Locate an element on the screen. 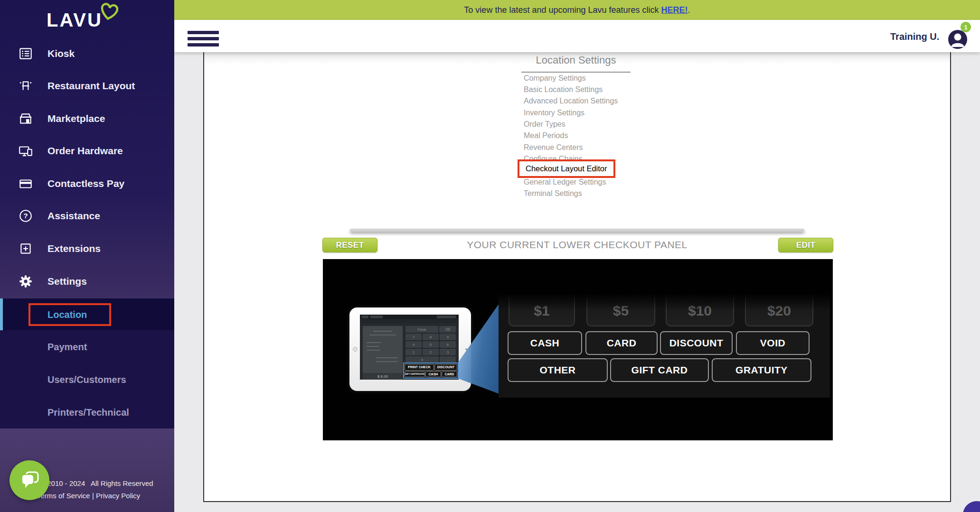 This screenshot has height=512, width=980. hamburger-menu-button is located at coordinates (203, 40).